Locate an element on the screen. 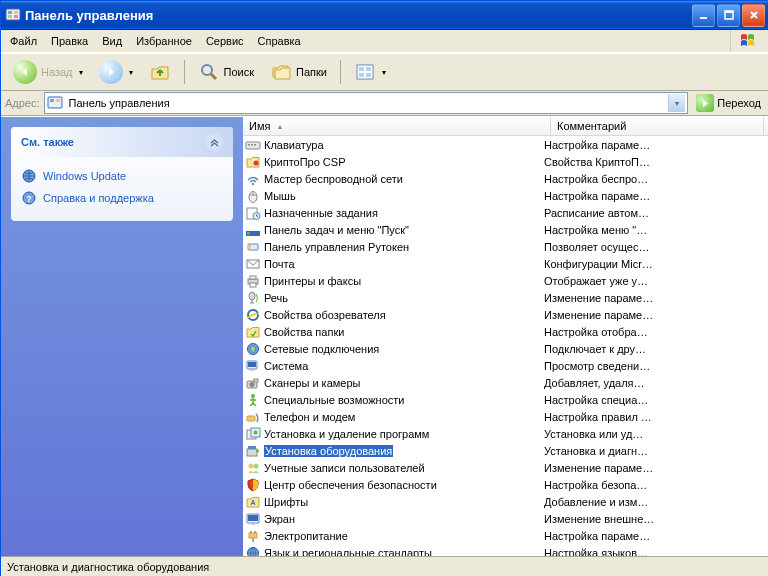 This screenshot has height=576, width=768. column-headers: Имя ▲ Комментарий is located at coordinates (506, 126).